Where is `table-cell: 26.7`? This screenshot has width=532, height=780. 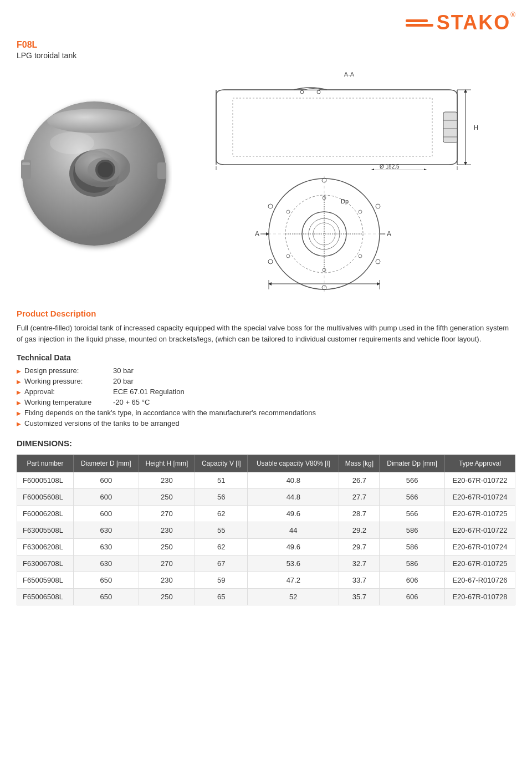
table-cell: 26.7 is located at coordinates (359, 481).